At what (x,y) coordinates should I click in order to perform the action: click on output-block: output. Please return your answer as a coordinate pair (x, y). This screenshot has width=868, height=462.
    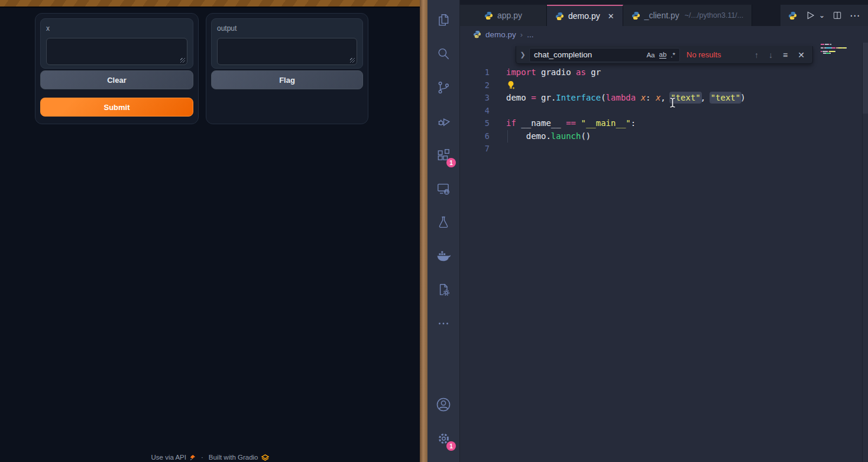
    Looking at the image, I should click on (287, 44).